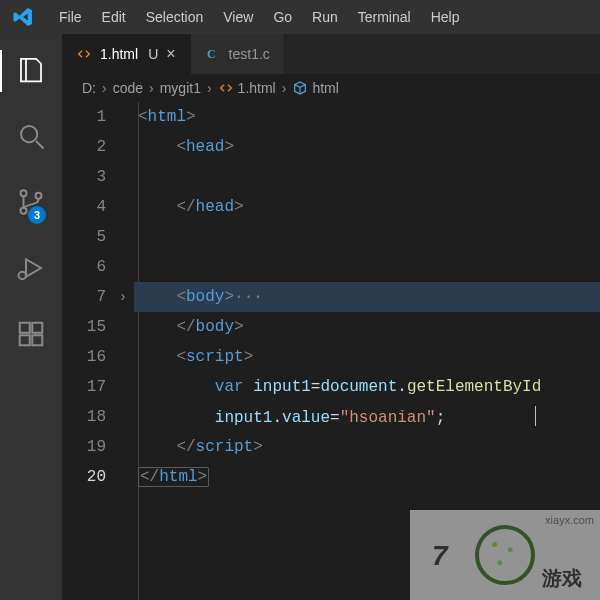 This screenshot has width=600, height=600. I want to click on watermark-url: xiayx.com, so click(570, 520).